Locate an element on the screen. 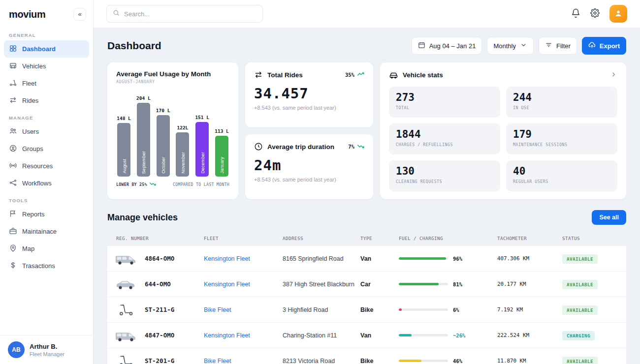 The width and height of the screenshot is (640, 364). status-badge: CHARGING is located at coordinates (578, 335).